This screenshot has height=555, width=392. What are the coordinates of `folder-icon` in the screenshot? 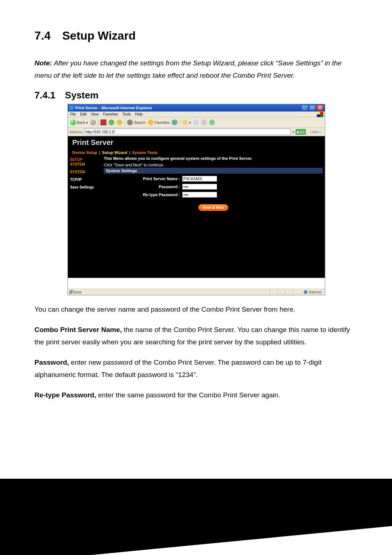 It's located at (185, 122).